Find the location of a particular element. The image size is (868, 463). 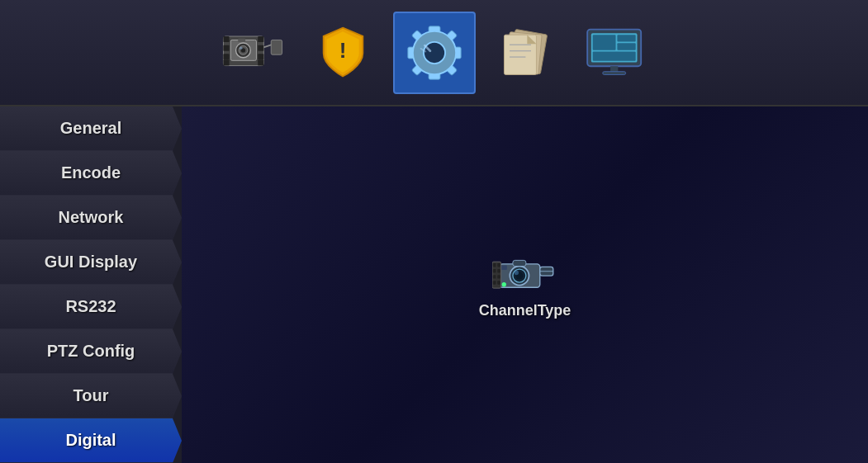

sidebar-item-label: GUI Display is located at coordinates (91, 262).